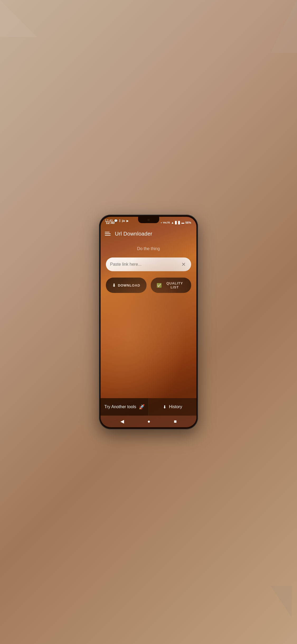 The width and height of the screenshot is (297, 644). I want to click on subtitle-text: Do the thing, so click(148, 249).